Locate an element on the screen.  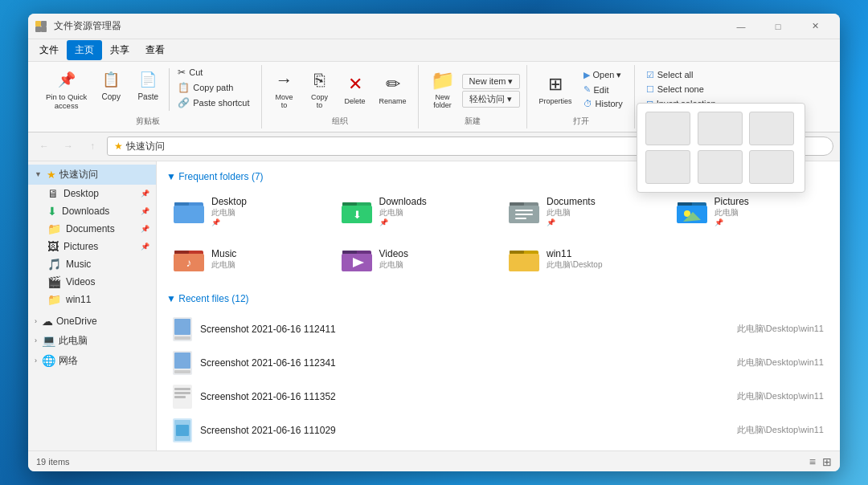
win11-folder-icon is located at coordinates (524, 259).